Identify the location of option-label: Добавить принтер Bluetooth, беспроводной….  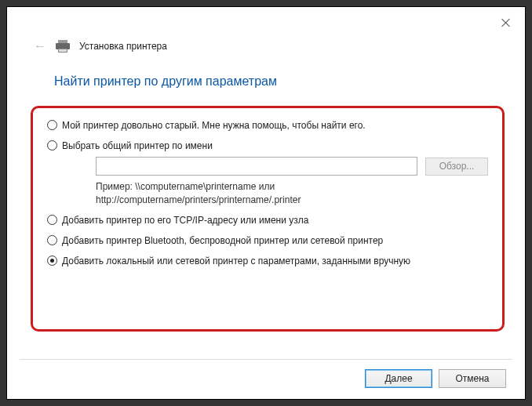
(223, 241).